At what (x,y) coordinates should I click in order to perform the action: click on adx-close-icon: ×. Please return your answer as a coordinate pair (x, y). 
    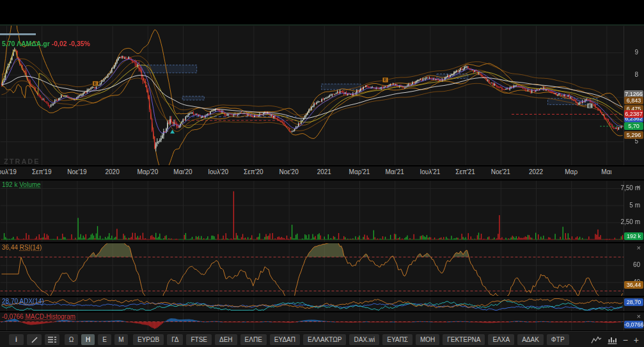
    Looking at the image, I should click on (636, 300).